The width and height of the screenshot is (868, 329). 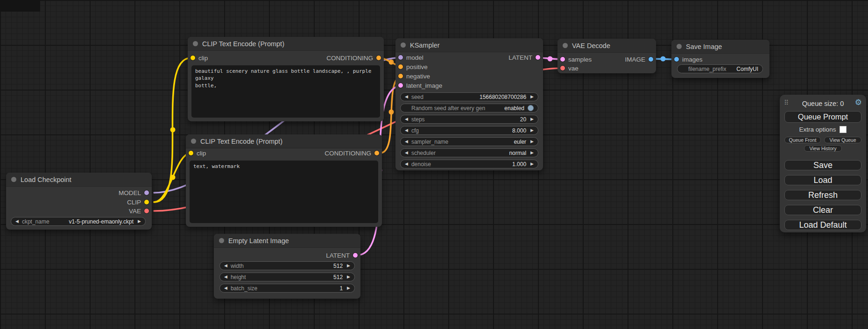 What do you see at coordinates (786, 103) in the screenshot?
I see `drag-handle-icon: ⠿` at bounding box center [786, 103].